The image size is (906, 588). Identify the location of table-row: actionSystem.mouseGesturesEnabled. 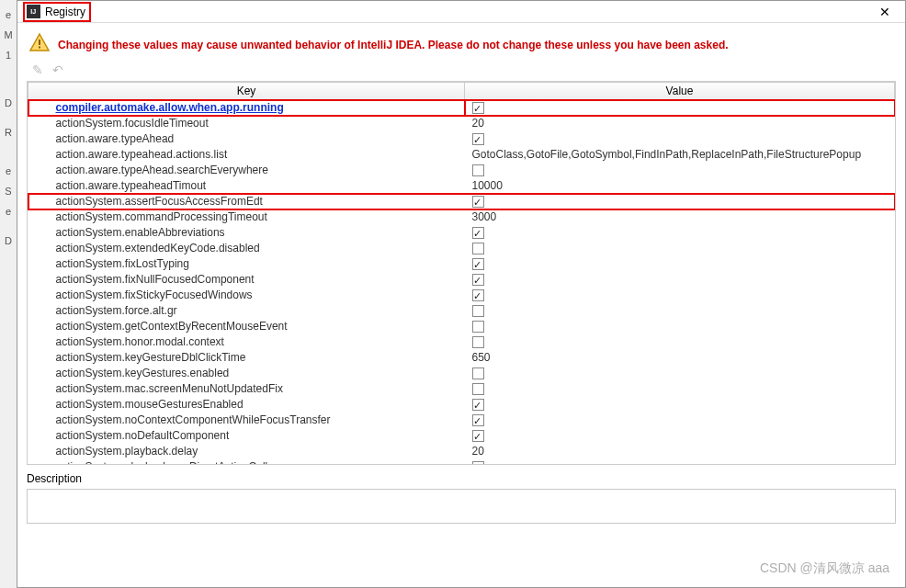
(461, 404).